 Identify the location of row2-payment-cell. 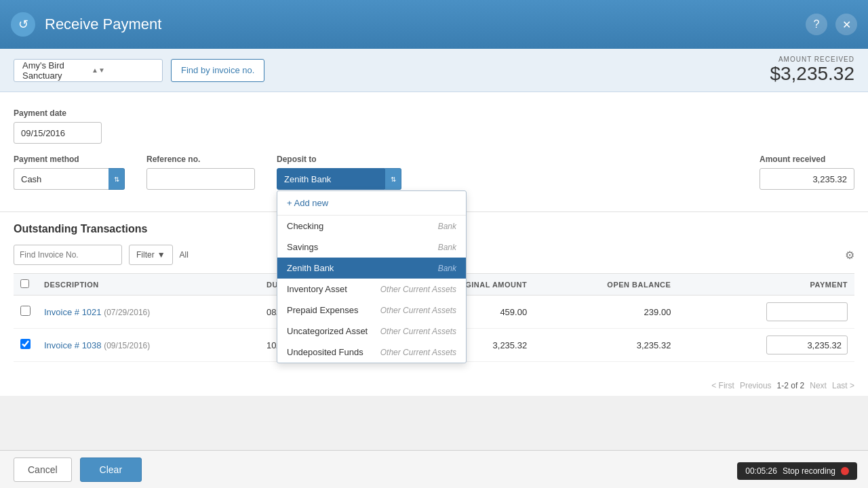
(766, 346).